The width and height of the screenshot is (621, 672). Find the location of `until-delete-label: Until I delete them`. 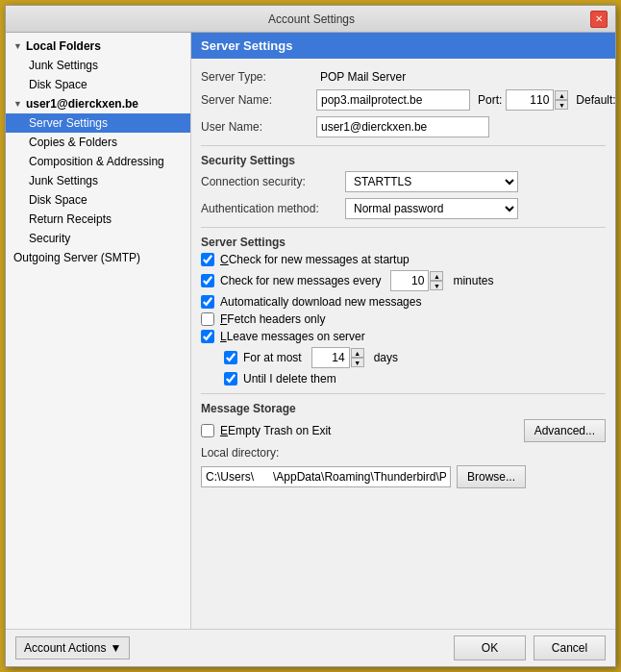

until-delete-label: Until I delete them is located at coordinates (290, 379).